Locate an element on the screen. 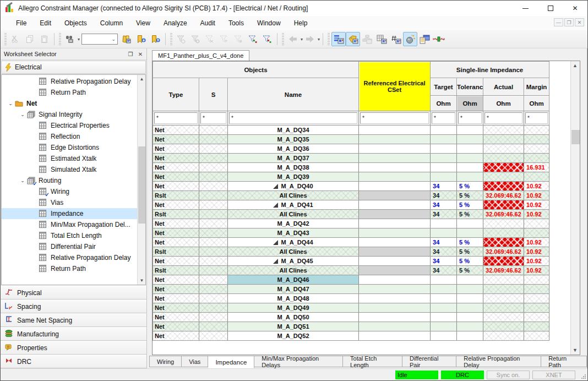 This screenshot has width=588, height=381. find-dropdown-arrow: ▾ is located at coordinates (79, 40).